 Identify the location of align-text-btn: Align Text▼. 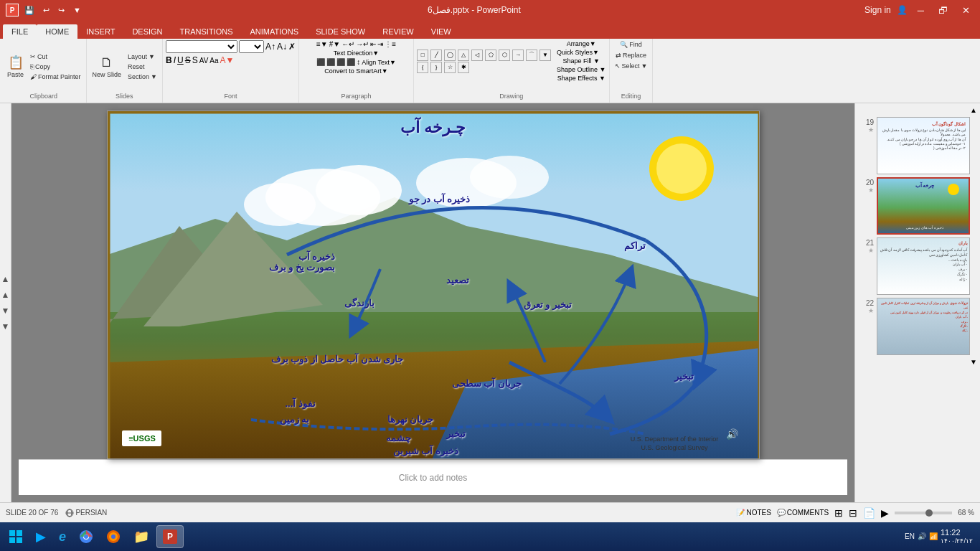
(379, 62).